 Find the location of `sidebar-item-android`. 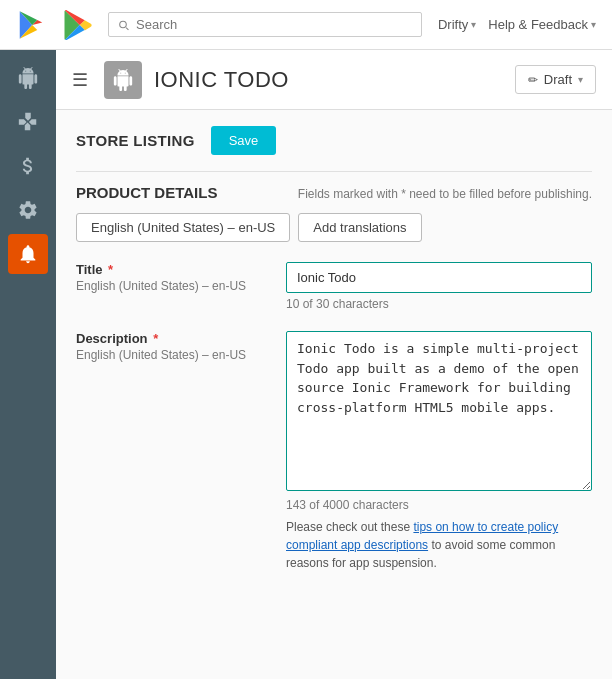

sidebar-item-android is located at coordinates (28, 78).